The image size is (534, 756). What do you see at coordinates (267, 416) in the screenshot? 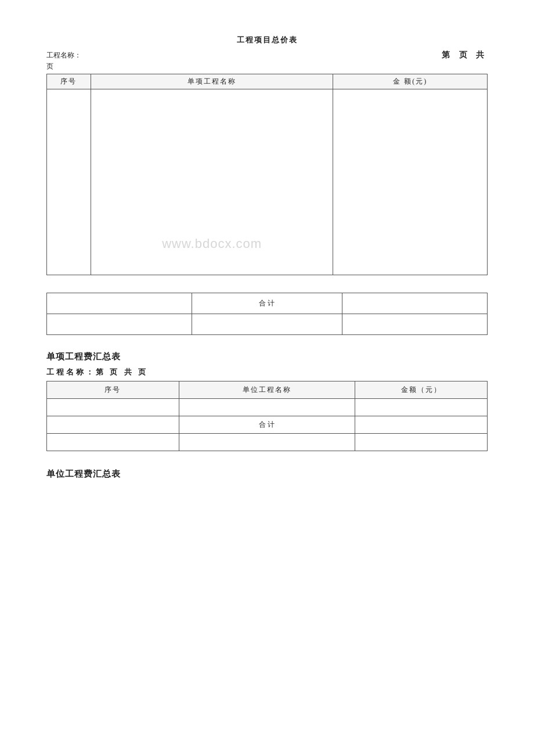
I see `danxiang-table: 序号 单位工程名称 金额（元） 合 计` at bounding box center [267, 416].